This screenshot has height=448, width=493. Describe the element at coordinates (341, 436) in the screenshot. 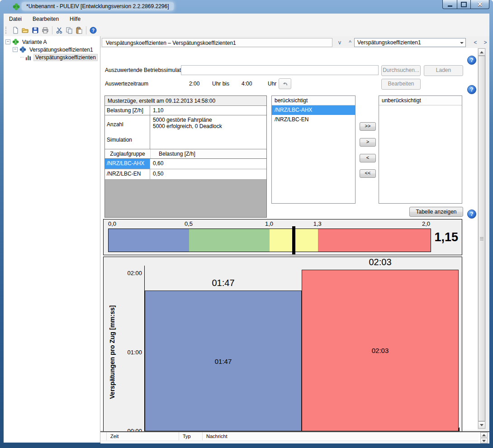

I see `log-column-nachricht: Nachricht` at that location.